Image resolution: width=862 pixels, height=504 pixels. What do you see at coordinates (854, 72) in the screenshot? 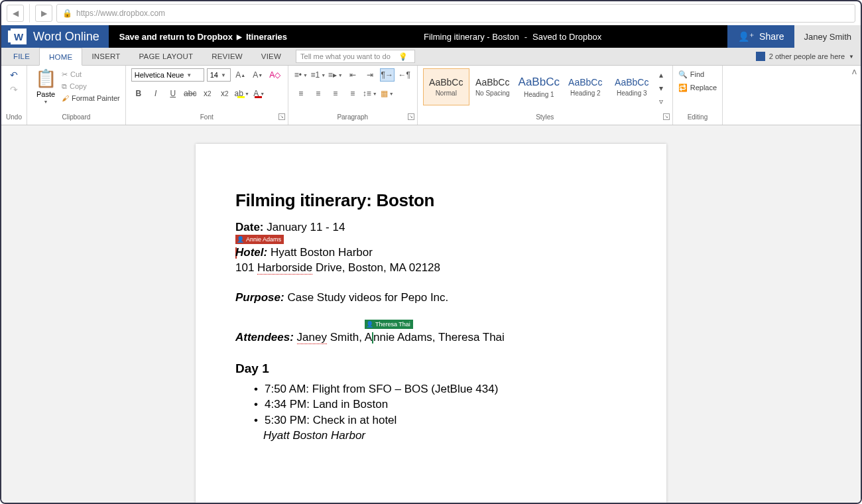
I see `collapse-ribbon-button: ᐱ` at bounding box center [854, 72].